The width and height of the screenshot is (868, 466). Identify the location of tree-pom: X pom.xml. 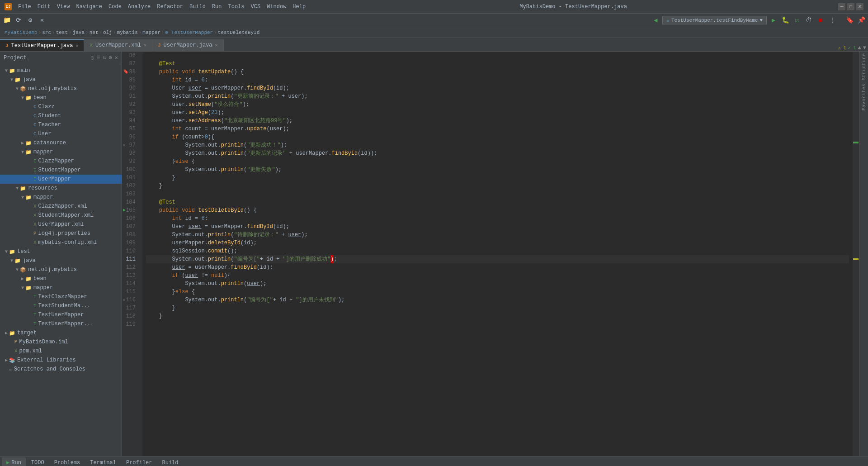
(61, 351).